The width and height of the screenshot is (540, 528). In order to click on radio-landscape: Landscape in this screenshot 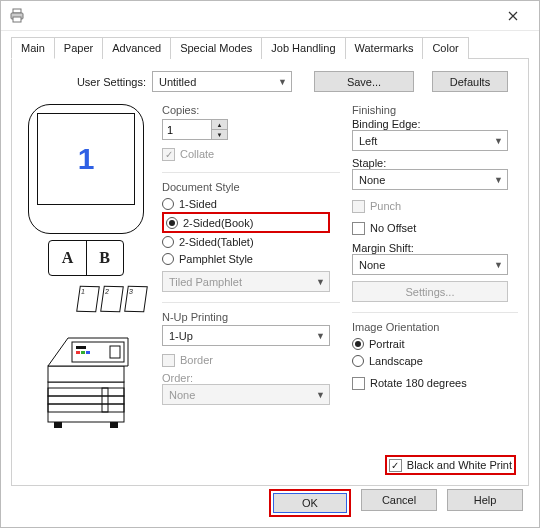, I will do `click(435, 360)`.